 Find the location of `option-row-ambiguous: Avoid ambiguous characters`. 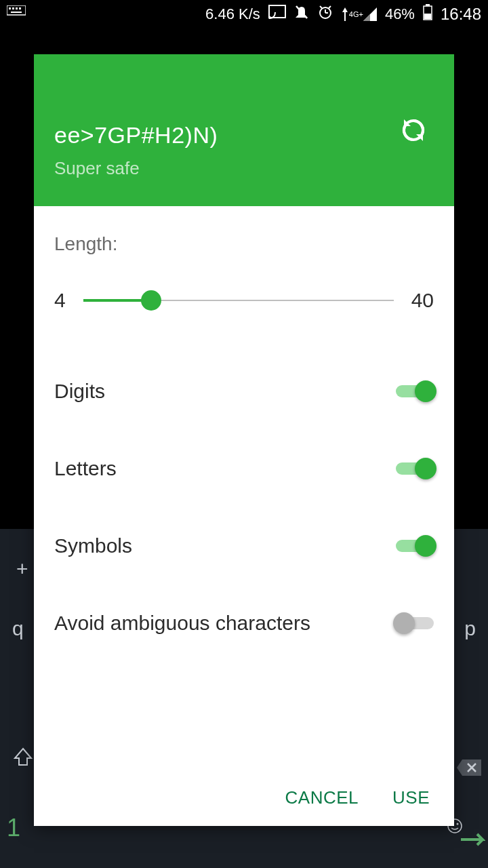

option-row-ambiguous: Avoid ambiguous characters is located at coordinates (244, 623).